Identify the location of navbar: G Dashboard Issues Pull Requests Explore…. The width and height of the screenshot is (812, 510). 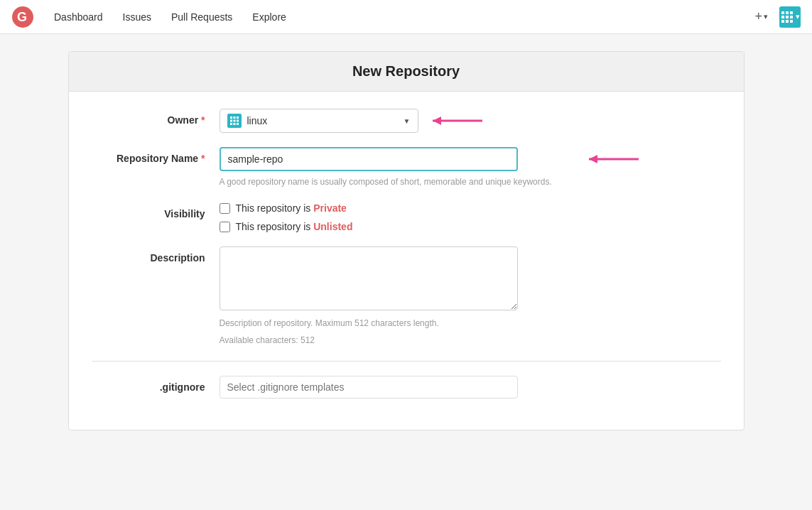
(406, 17).